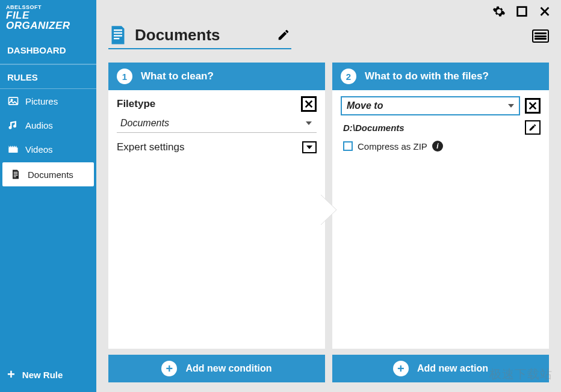  Describe the element at coordinates (217, 124) in the screenshot. I see `filetype-select: Documents` at that location.